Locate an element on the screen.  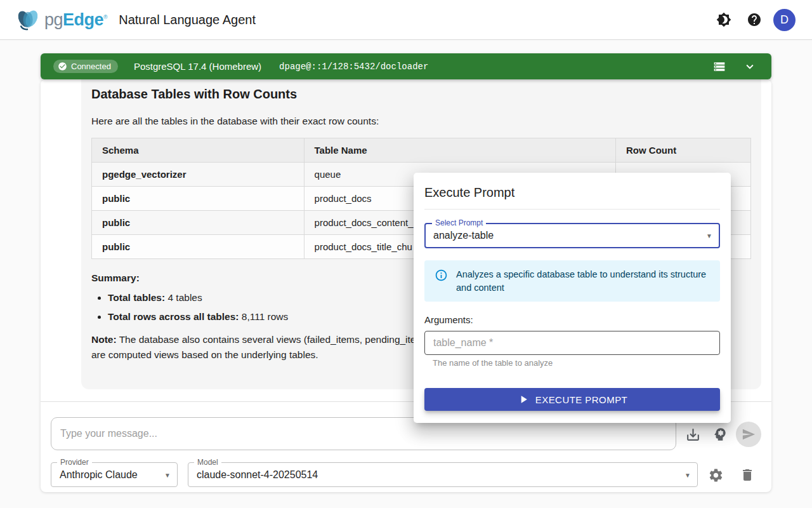
bullet-value: 8,111 rows is located at coordinates (263, 316).